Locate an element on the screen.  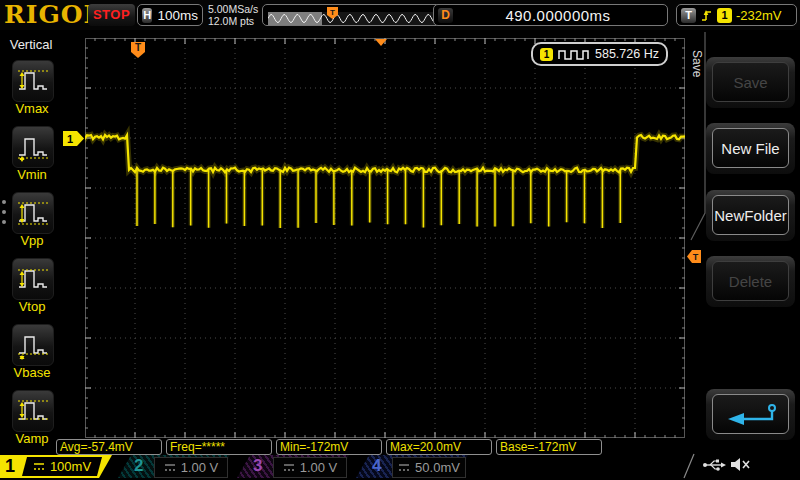
vamp-button is located at coordinates (33, 411).